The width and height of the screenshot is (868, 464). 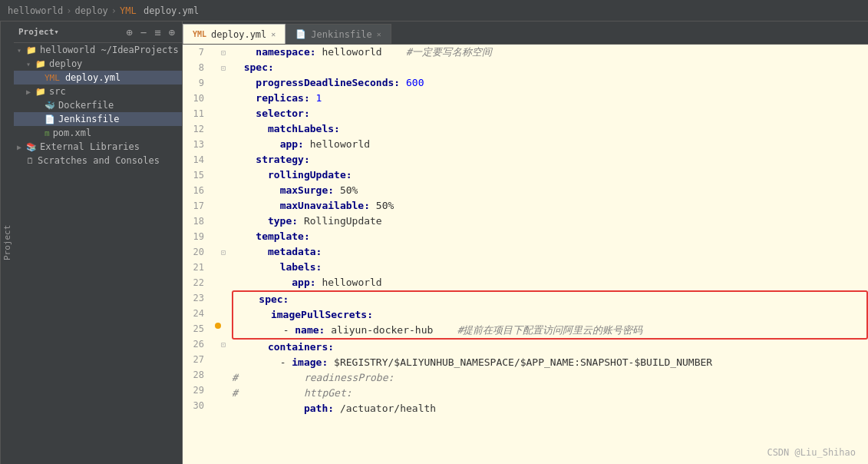 I want to click on breadcrumb-file: YML deploy.yml, so click(x=160, y=11).